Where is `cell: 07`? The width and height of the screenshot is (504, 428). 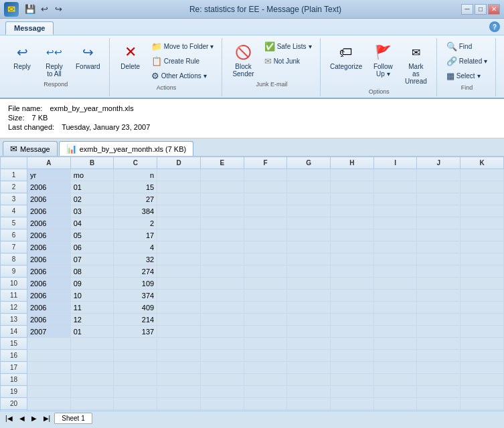
cell: 07 is located at coordinates (92, 259).